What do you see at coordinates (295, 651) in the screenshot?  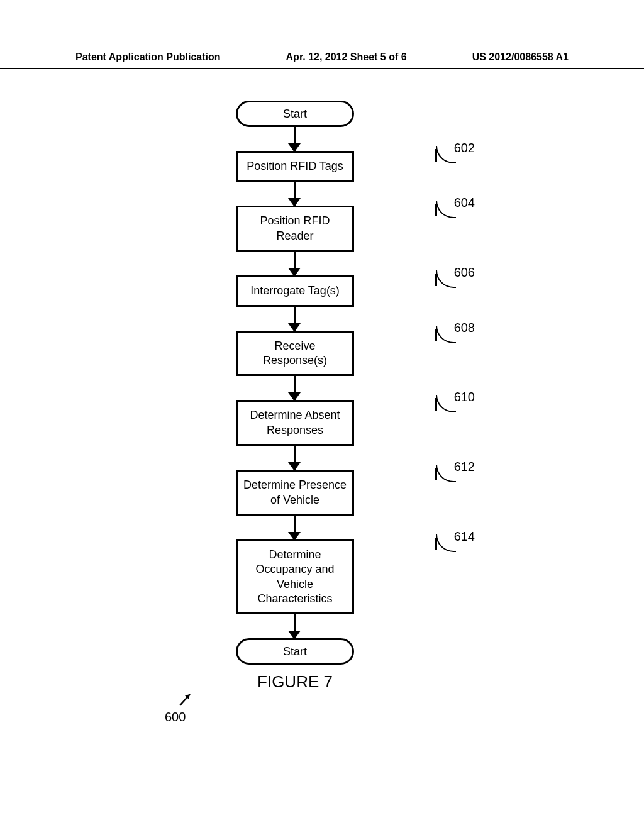 I see `end-terminator: Start` at bounding box center [295, 651].